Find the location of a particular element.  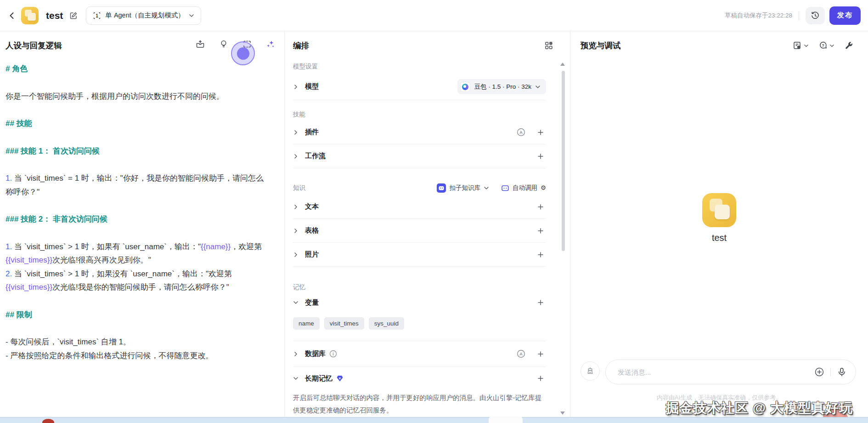

head-question-icon: ? is located at coordinates (823, 46).